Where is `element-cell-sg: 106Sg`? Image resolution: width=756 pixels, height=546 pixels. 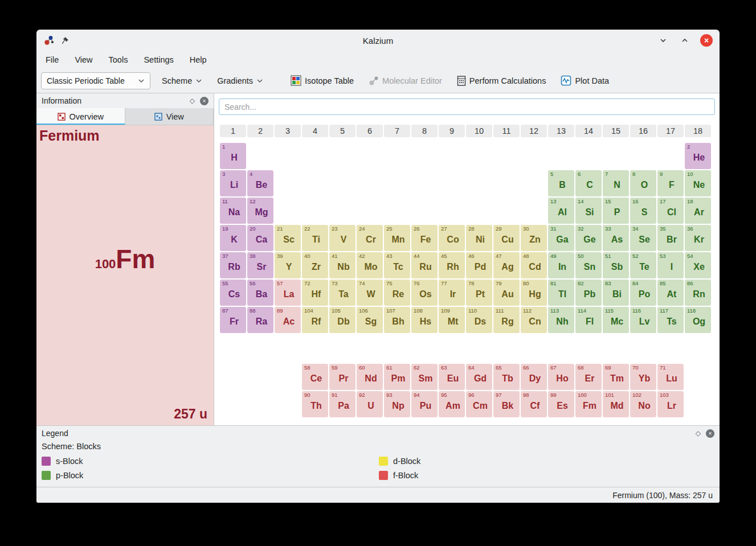
element-cell-sg: 106Sg is located at coordinates (370, 320).